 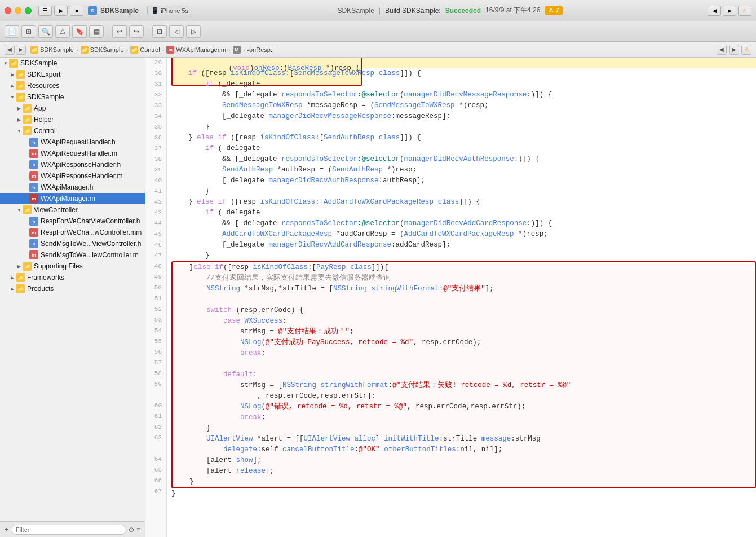 What do you see at coordinates (107, 50) in the screenshot?
I see `bc-item2: SDKSample` at bounding box center [107, 50].